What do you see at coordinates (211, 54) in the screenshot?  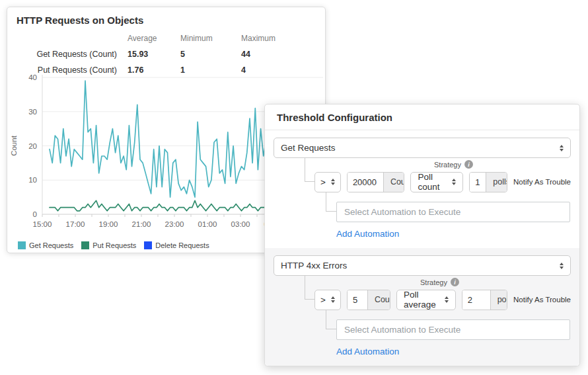 I see `get-minimum-value: 5` at bounding box center [211, 54].